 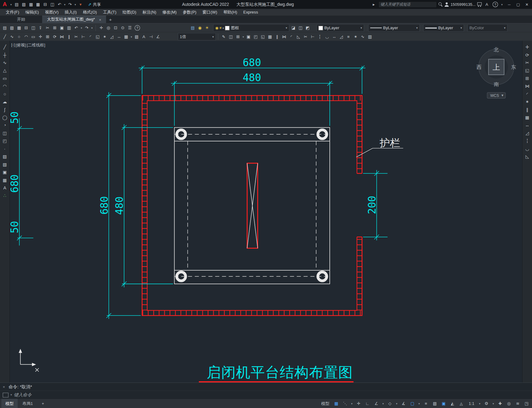 What do you see at coordinates (52, 4) in the screenshot?
I see `batch-plot-icon: ◫` at bounding box center [52, 4].